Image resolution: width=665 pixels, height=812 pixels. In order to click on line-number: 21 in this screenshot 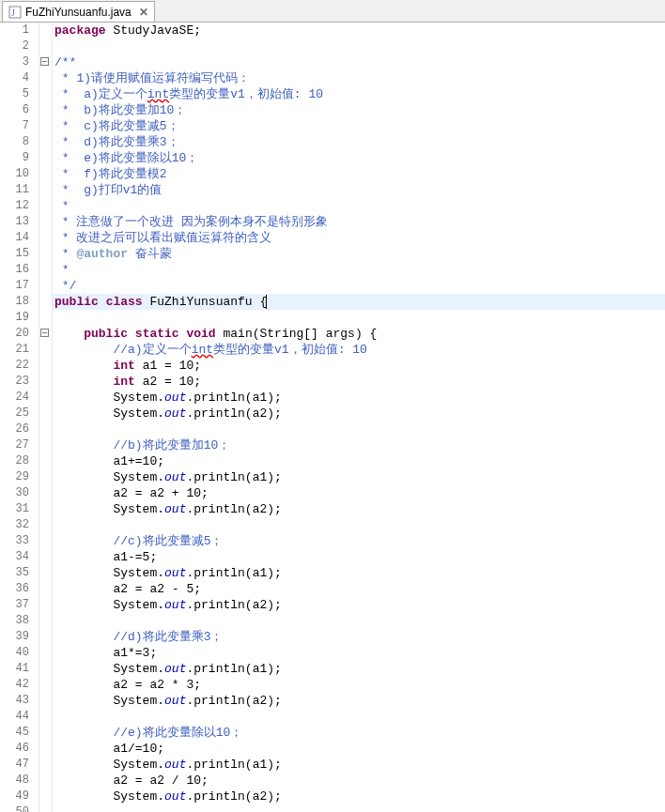, I will do `click(15, 349)`.